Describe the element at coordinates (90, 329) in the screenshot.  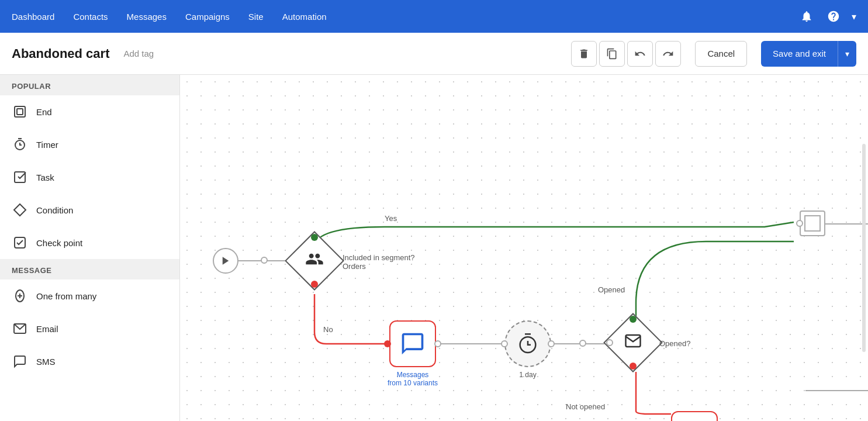
I see `sidebar-item-email: Email` at that location.